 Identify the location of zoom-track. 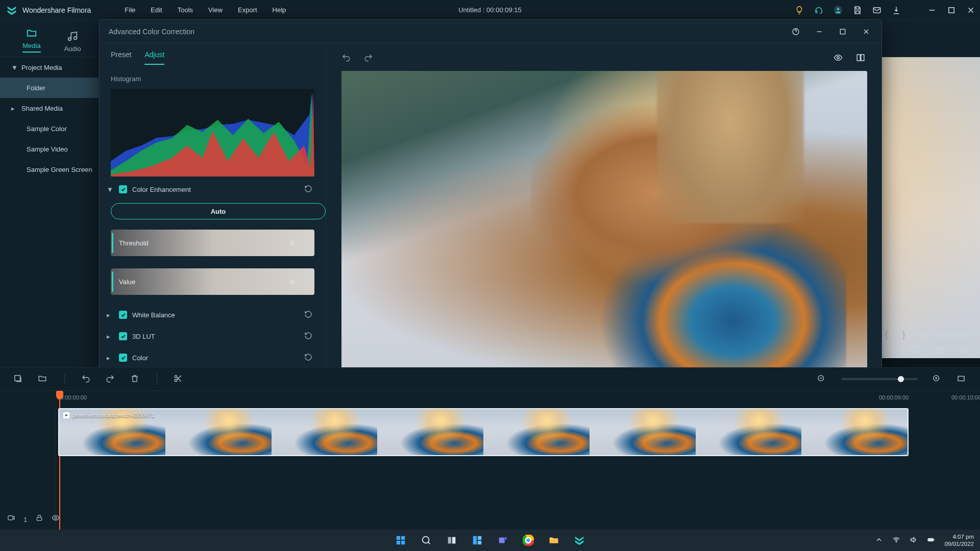
(879, 379).